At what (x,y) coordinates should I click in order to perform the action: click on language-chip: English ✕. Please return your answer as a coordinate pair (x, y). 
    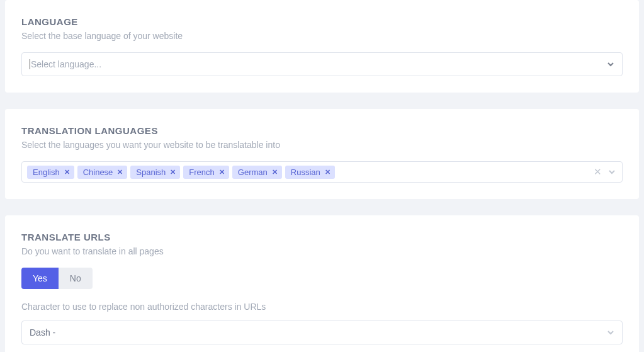
    Looking at the image, I should click on (50, 173).